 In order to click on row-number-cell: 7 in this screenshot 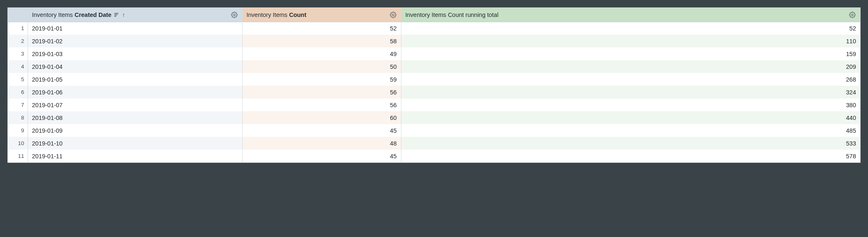, I will do `click(18, 105)`.